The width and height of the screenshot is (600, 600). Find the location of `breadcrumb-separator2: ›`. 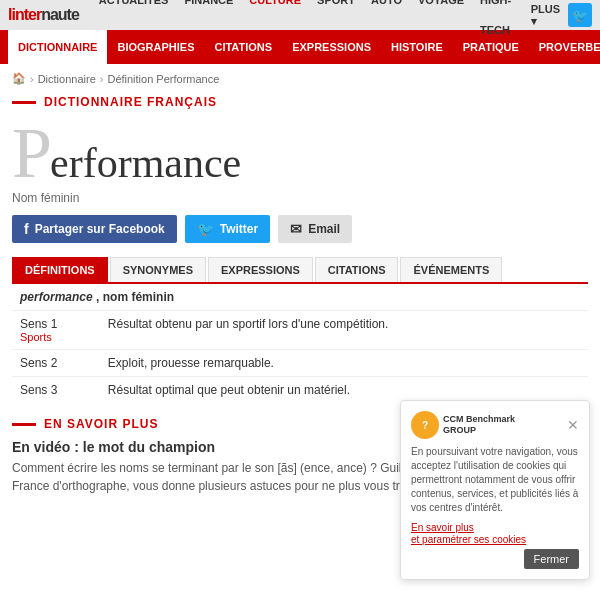

breadcrumb-separator2: › is located at coordinates (102, 79).